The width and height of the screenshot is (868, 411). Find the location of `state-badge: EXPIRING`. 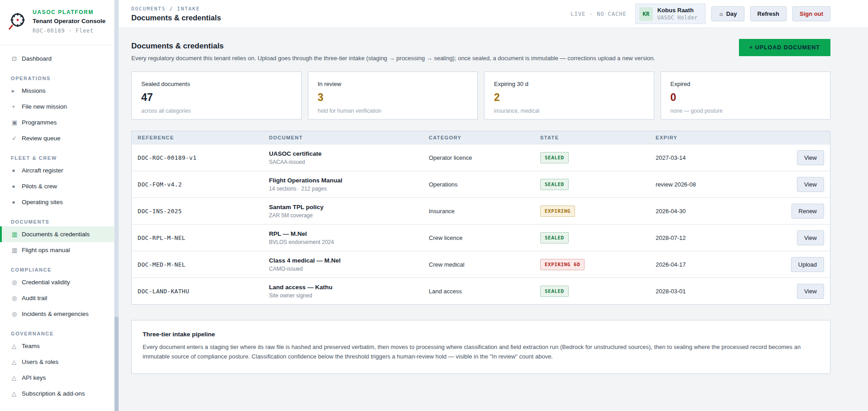

state-badge: EXPIRING is located at coordinates (558, 211).